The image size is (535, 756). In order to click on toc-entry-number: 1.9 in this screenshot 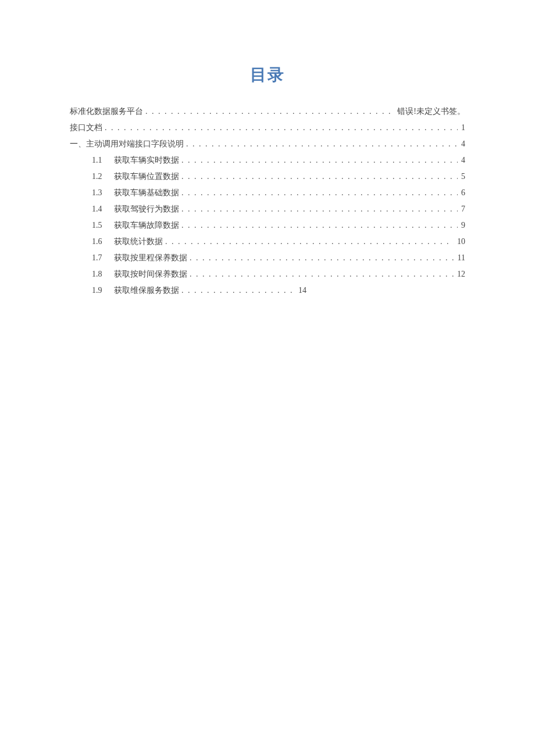, I will do `click(101, 291)`.